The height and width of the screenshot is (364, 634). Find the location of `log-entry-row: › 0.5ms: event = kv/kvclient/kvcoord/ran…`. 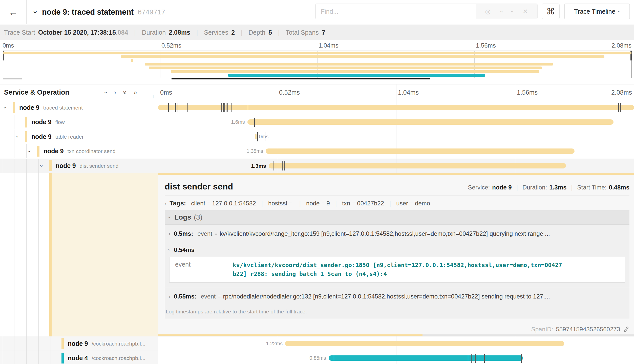

log-entry-row: › 0.5ms: event = kv/kvclient/kvcoord/ran… is located at coordinates (397, 234).